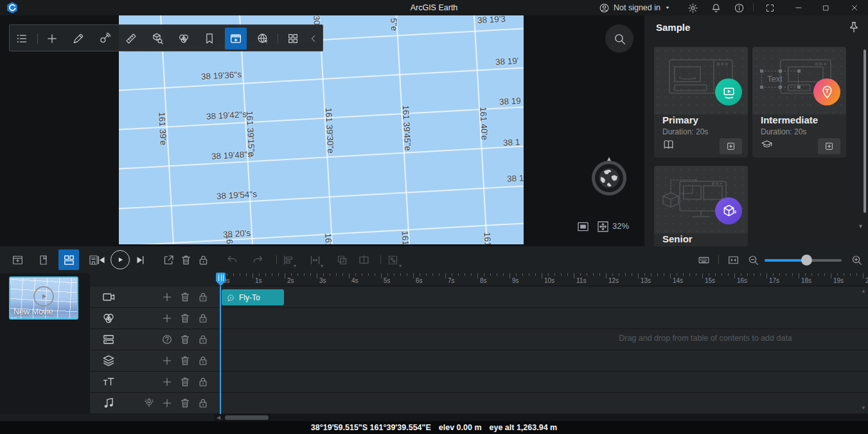  What do you see at coordinates (140, 260) in the screenshot?
I see `skip-end-icon` at bounding box center [140, 260].